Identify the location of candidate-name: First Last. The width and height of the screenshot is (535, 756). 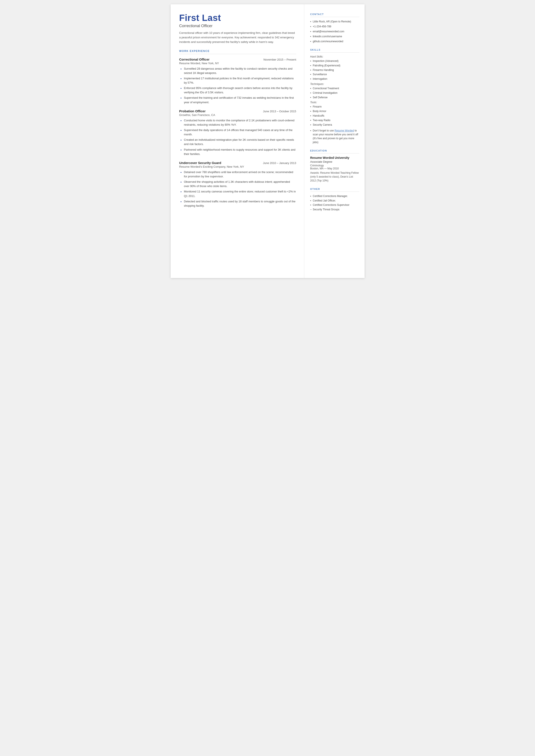
(238, 18).